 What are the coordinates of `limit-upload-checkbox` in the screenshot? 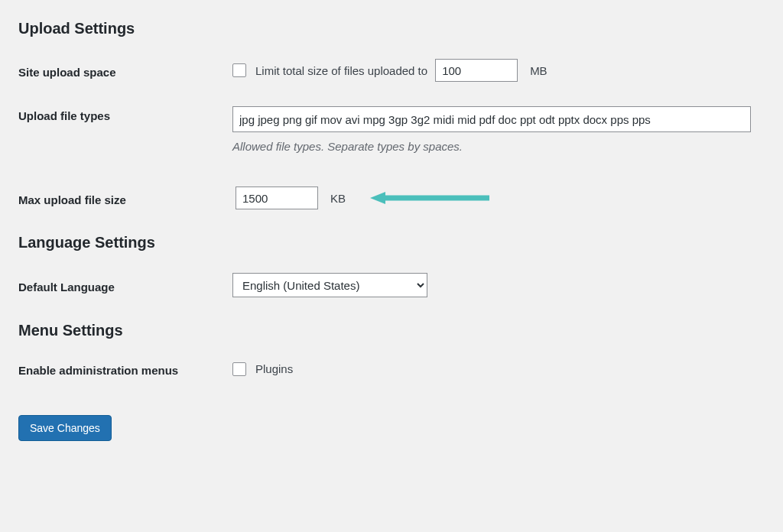 It's located at (239, 70).